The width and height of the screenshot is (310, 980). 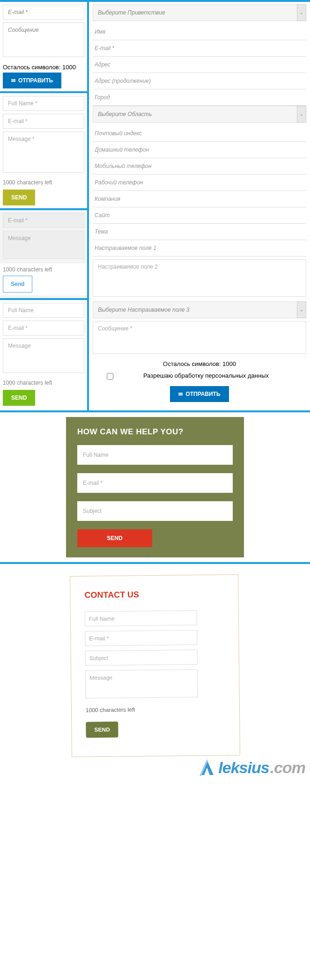 What do you see at coordinates (110, 376) in the screenshot?
I see `consent-checkbox` at bounding box center [110, 376].